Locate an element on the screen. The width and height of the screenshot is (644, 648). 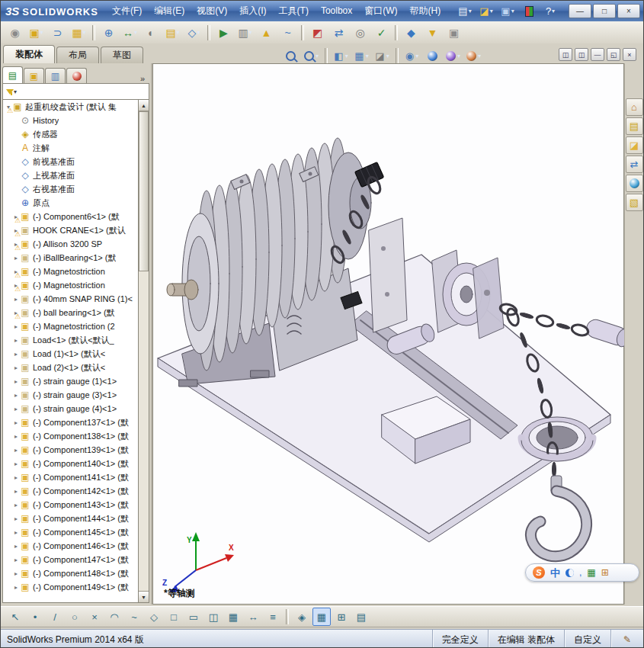
menu-item: Toolbox is located at coordinates (337, 11).